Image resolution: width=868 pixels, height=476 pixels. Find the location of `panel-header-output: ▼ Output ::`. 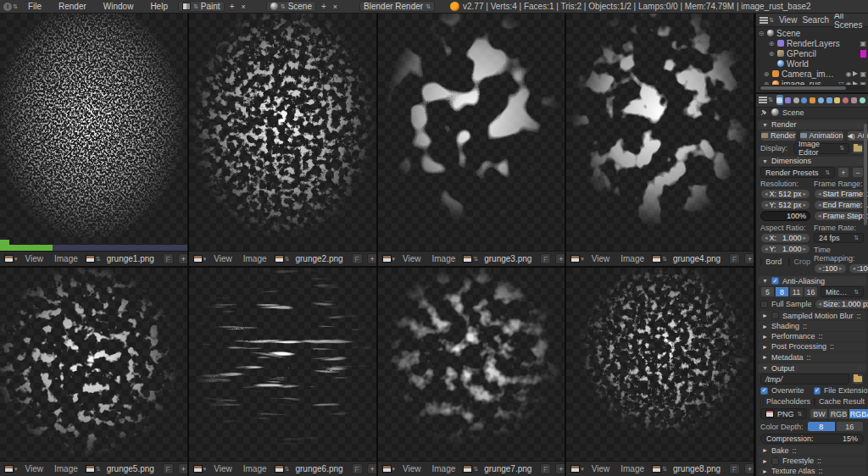

panel-header-output: ▼ Output :: is located at coordinates (812, 368).